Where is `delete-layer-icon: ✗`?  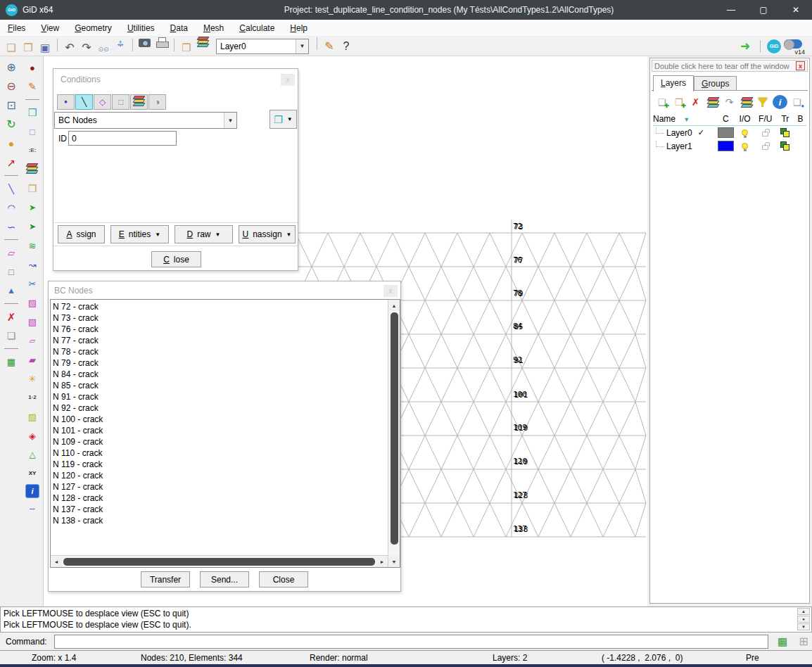
delete-layer-icon: ✗ is located at coordinates (695, 102).